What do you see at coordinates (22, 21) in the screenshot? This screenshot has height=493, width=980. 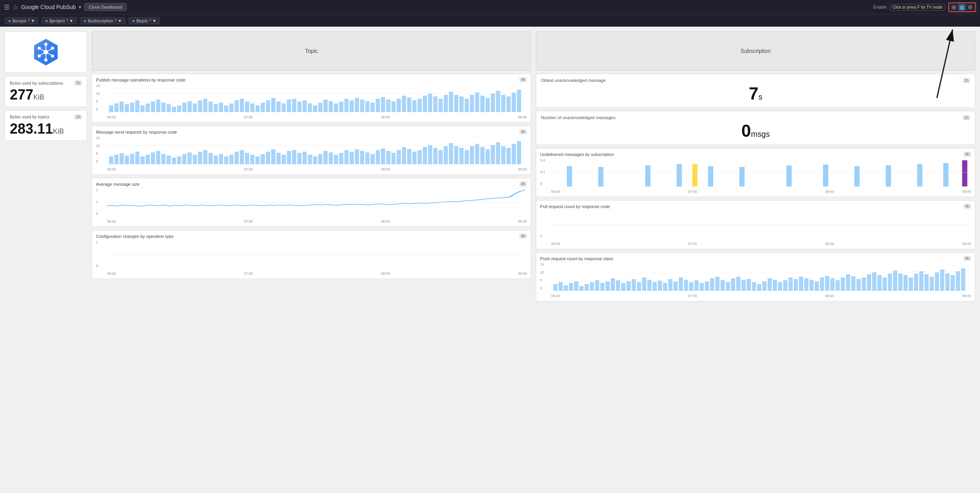 I see `filter-scope: ● $scope * ▼` at bounding box center [22, 21].